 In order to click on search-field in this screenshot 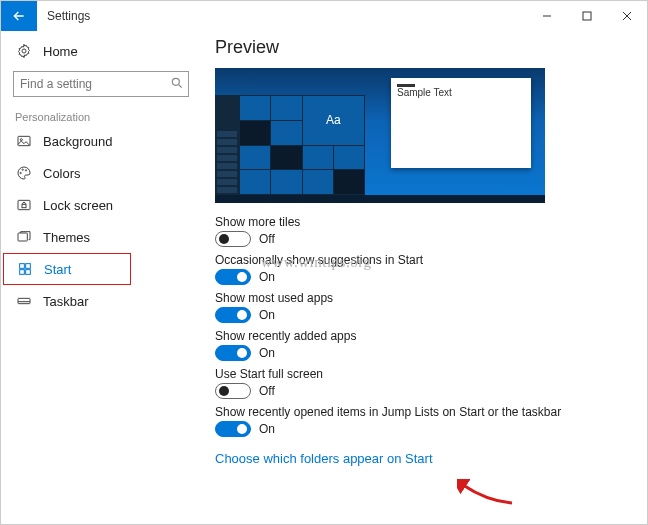, I will do `click(95, 84)`.